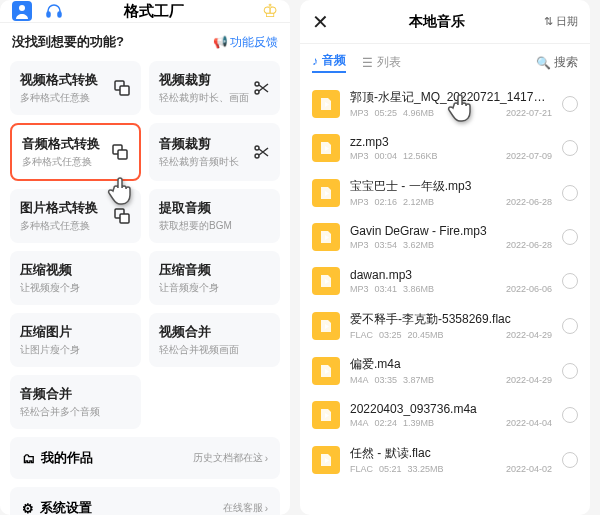 Image resolution: width=600 pixels, height=515 pixels. Describe the element at coordinates (76, 332) in the screenshot. I see `card-title: 压缩图片` at that location.